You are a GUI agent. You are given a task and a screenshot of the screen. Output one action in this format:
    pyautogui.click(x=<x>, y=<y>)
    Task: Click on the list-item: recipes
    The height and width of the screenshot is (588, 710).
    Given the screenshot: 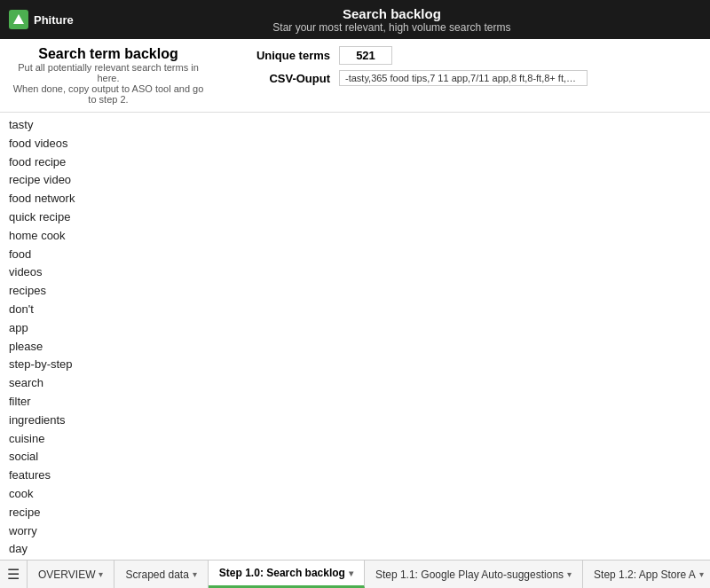 What is the action you would take?
    pyautogui.click(x=355, y=291)
    